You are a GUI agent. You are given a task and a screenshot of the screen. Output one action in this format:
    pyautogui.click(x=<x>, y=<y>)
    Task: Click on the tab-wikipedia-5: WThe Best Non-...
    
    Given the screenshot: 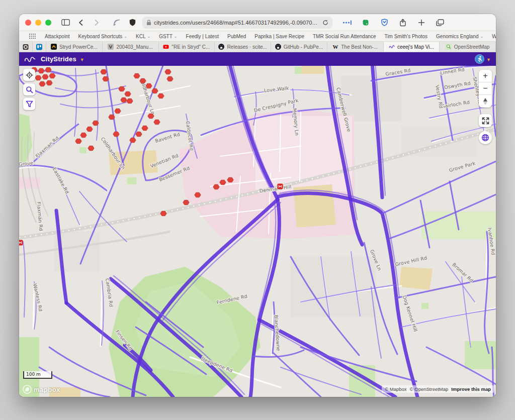 What is the action you would take?
    pyautogui.click(x=356, y=47)
    